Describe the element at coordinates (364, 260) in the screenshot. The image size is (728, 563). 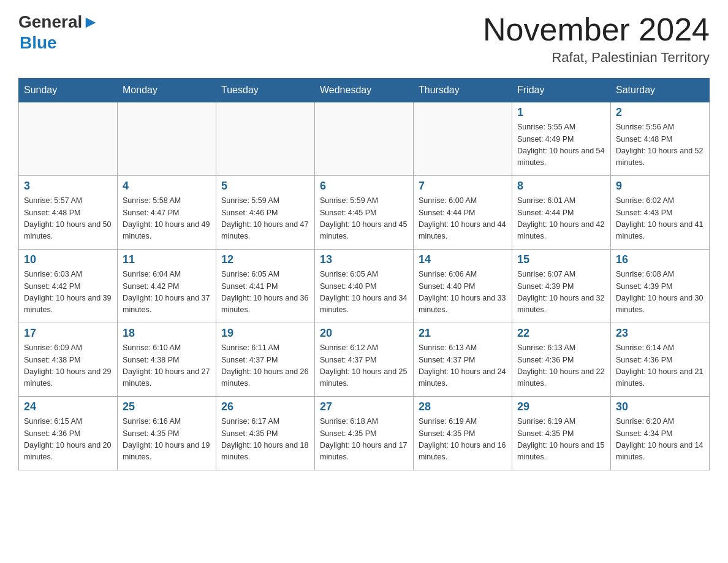
I see `day-number: 13` at that location.